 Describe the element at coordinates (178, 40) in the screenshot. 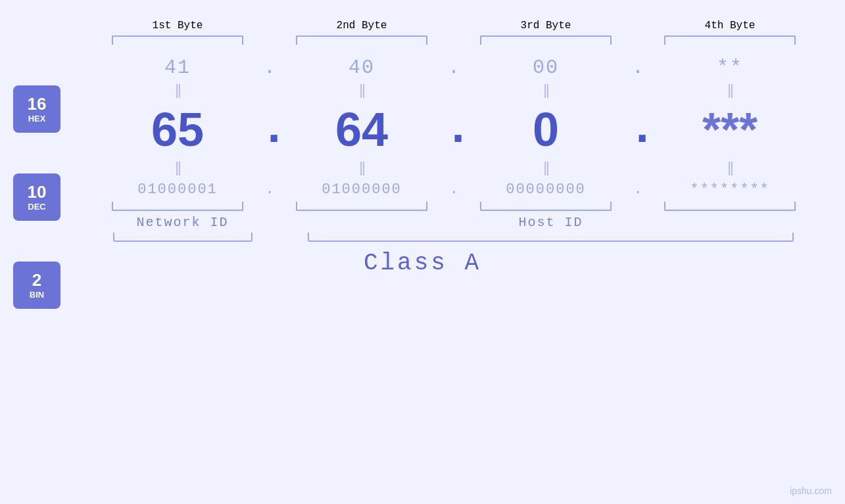

I see `bracket-b1` at that location.